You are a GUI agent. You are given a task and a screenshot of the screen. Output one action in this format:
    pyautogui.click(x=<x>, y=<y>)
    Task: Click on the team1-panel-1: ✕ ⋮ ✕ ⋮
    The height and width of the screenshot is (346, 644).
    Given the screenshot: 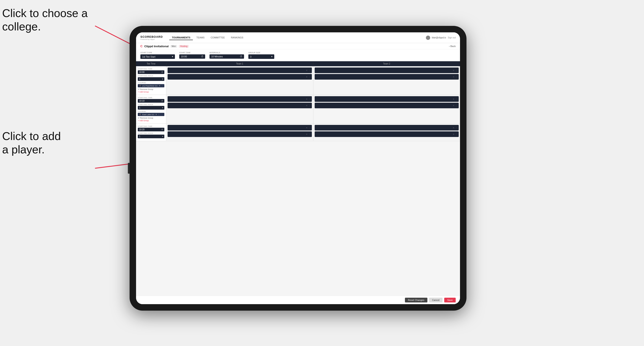 What is the action you would take?
    pyautogui.click(x=240, y=80)
    